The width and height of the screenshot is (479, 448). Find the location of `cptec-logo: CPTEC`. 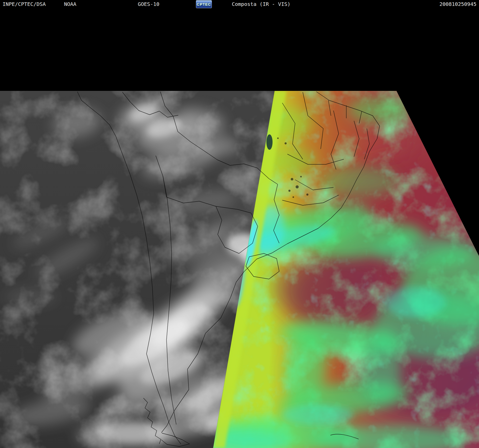

cptec-logo: CPTEC is located at coordinates (204, 4).